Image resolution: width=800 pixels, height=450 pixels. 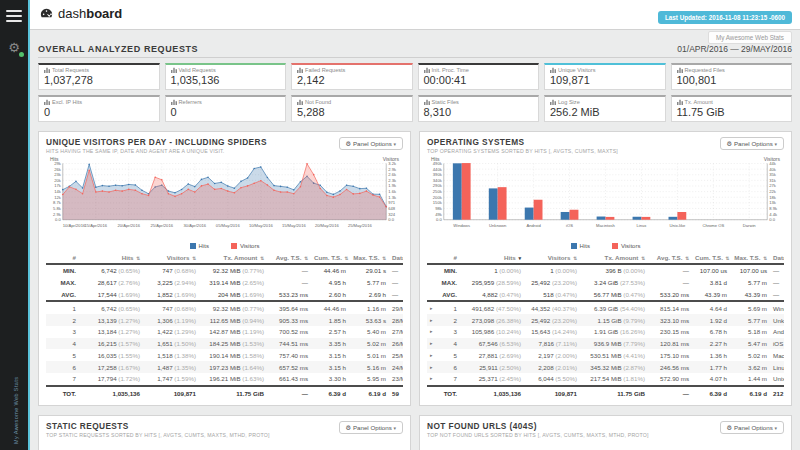 I want to click on table-row: ▸625,911 (2.50%)2,208 (2.01%)345.32 MiB …, so click(x=606, y=367).